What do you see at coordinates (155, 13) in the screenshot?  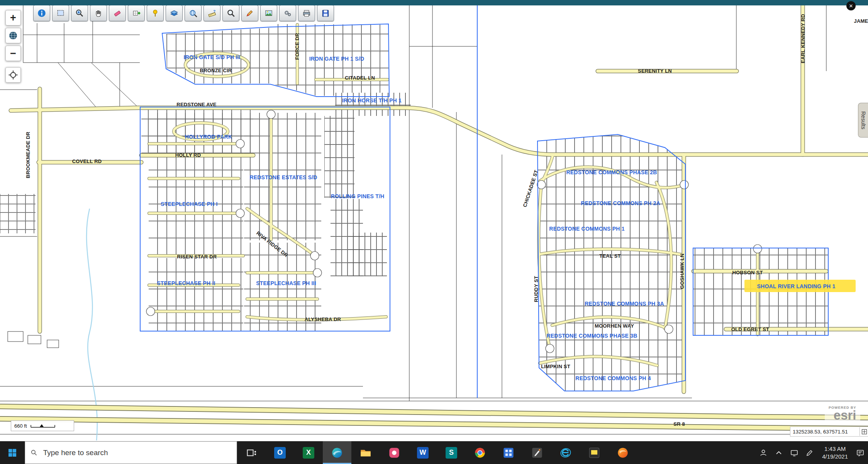 I see `locate-button` at bounding box center [155, 13].